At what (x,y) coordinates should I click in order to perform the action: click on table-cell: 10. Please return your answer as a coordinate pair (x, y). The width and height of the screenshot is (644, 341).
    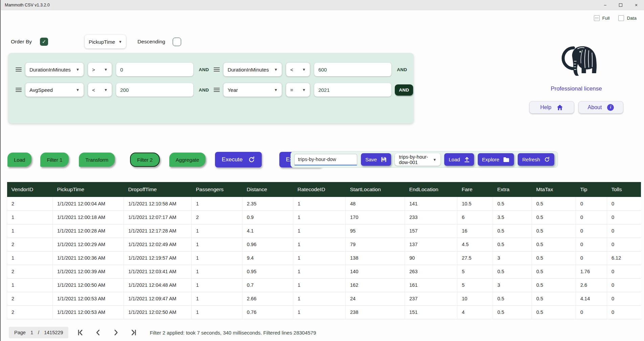
    Looking at the image, I should click on (475, 299).